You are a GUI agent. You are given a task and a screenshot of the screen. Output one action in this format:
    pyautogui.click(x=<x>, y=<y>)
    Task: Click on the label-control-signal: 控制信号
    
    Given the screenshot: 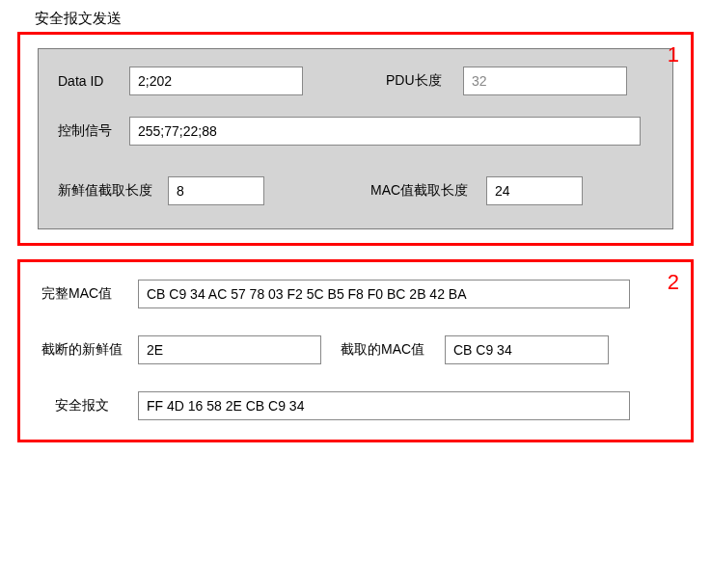 What is the action you would take?
    pyautogui.click(x=90, y=131)
    